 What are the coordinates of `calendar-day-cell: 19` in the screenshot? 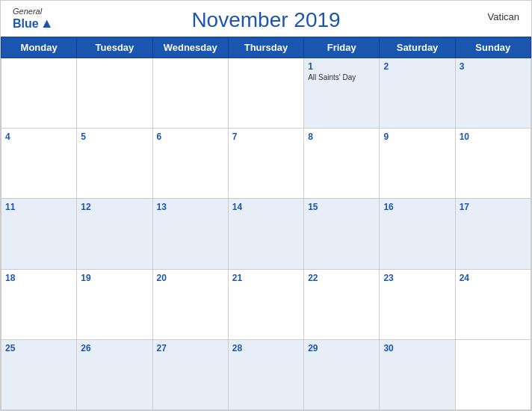 It's located at (115, 304).